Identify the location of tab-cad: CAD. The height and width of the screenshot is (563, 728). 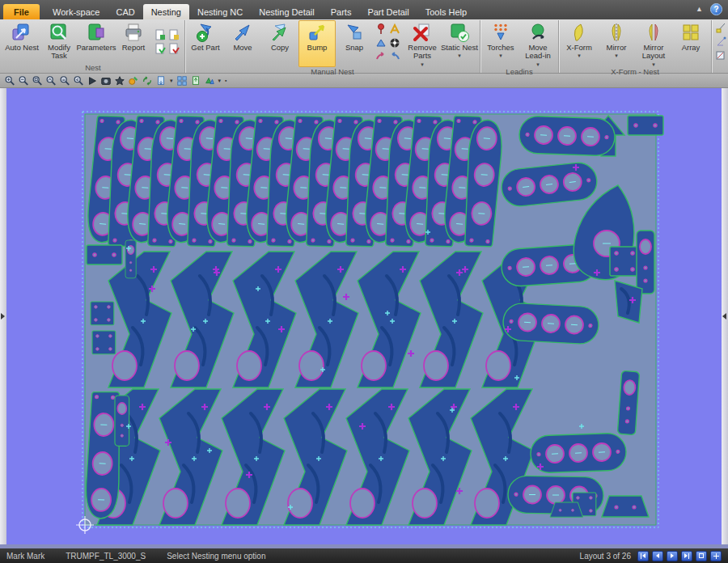
(125, 11).